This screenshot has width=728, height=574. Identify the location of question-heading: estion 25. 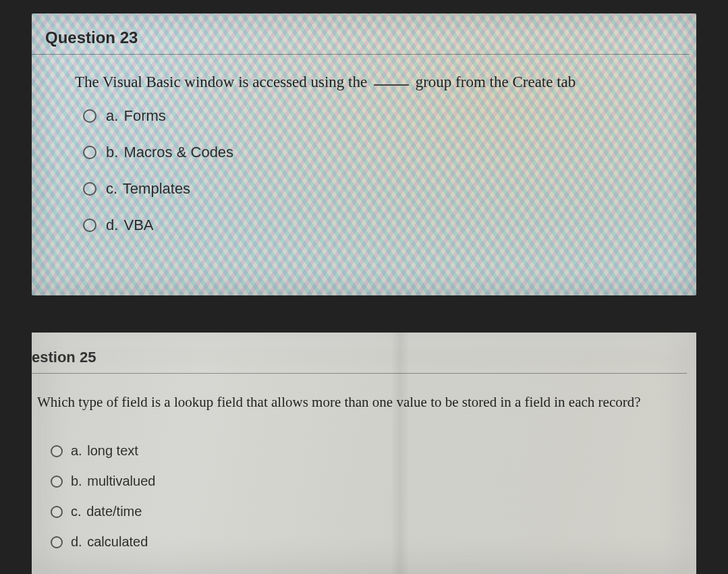
(359, 353).